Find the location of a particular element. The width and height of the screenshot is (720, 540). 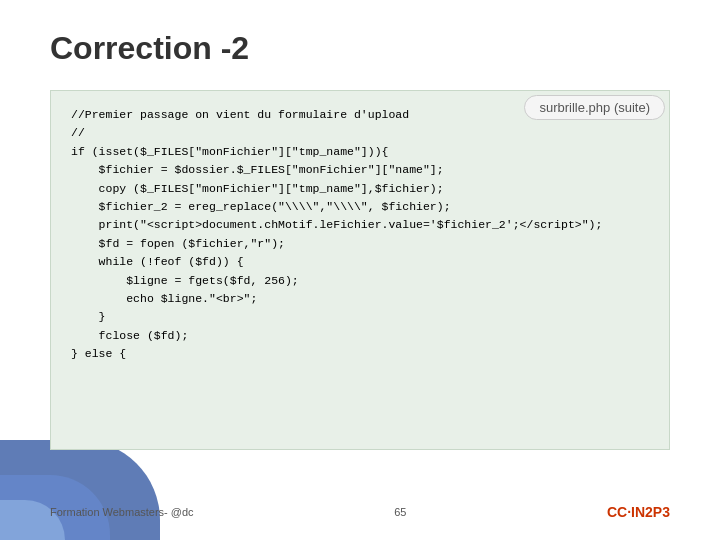

footer-logo: CC·IN2P3 is located at coordinates (638, 512).